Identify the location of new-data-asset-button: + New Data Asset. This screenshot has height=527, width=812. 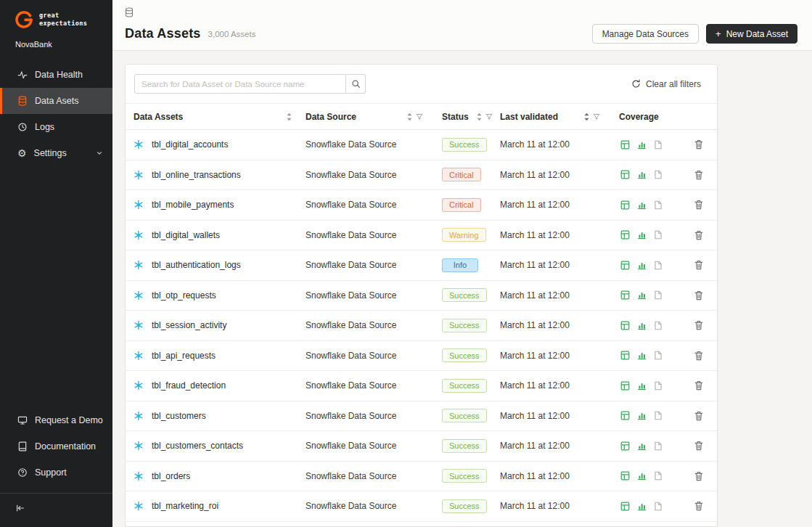
(752, 33).